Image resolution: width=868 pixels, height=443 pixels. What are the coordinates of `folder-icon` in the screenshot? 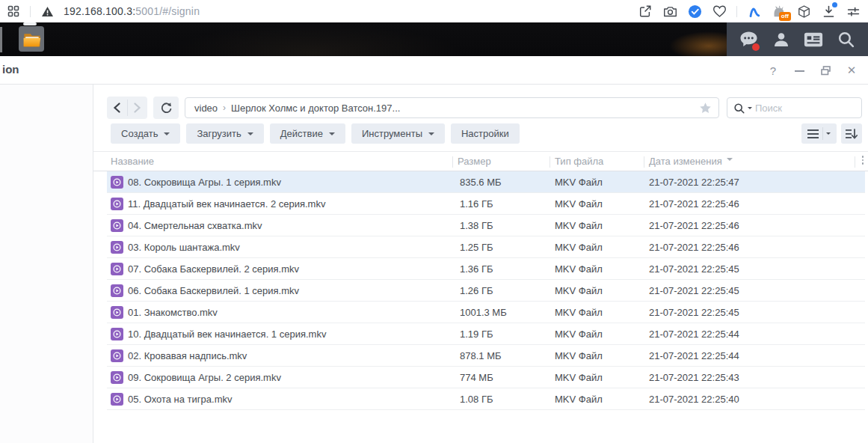 It's located at (31, 39).